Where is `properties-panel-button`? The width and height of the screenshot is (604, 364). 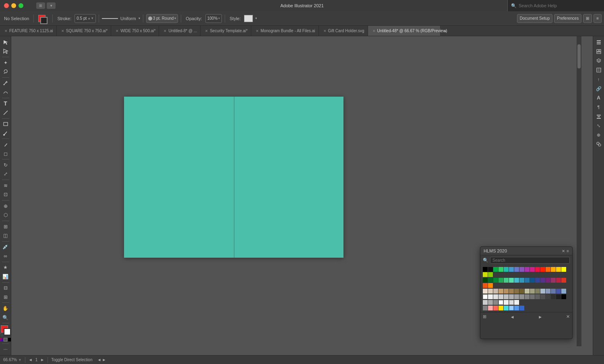
properties-panel-button is located at coordinates (599, 42).